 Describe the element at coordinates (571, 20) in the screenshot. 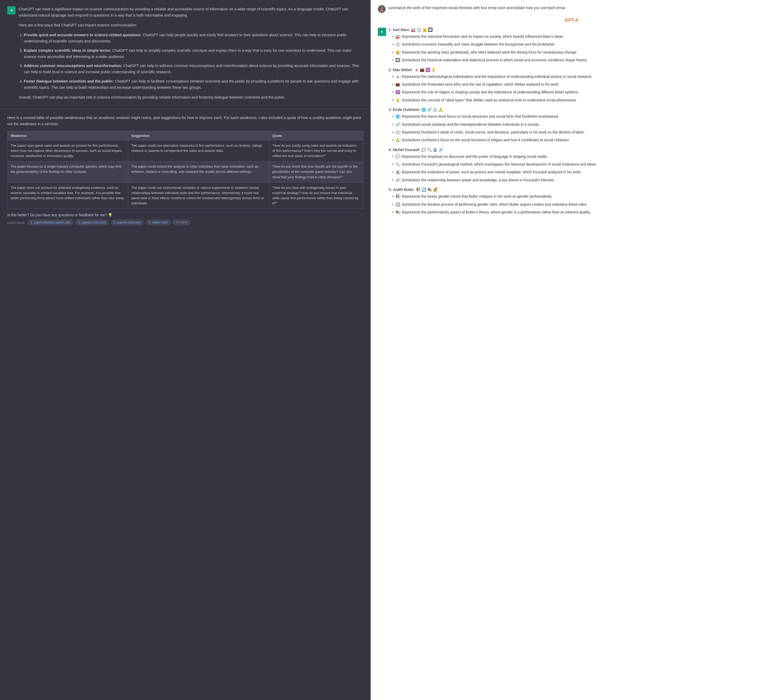

I see `gpt4-label: GPT-4` at that location.